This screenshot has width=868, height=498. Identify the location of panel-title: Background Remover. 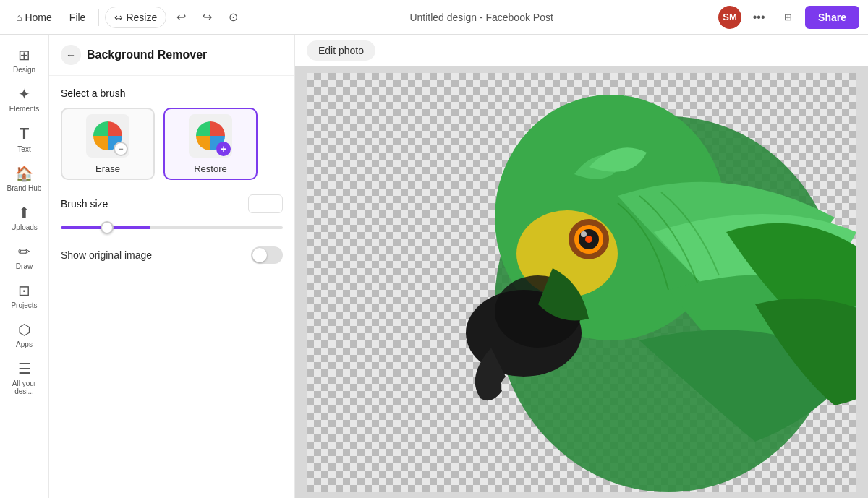
(147, 55).